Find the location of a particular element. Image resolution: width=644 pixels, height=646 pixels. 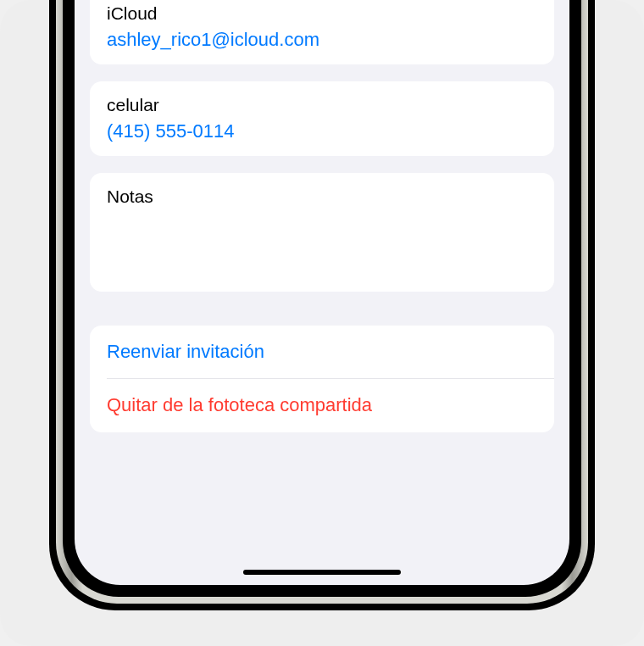

notes-field: Notas is located at coordinates (322, 197).